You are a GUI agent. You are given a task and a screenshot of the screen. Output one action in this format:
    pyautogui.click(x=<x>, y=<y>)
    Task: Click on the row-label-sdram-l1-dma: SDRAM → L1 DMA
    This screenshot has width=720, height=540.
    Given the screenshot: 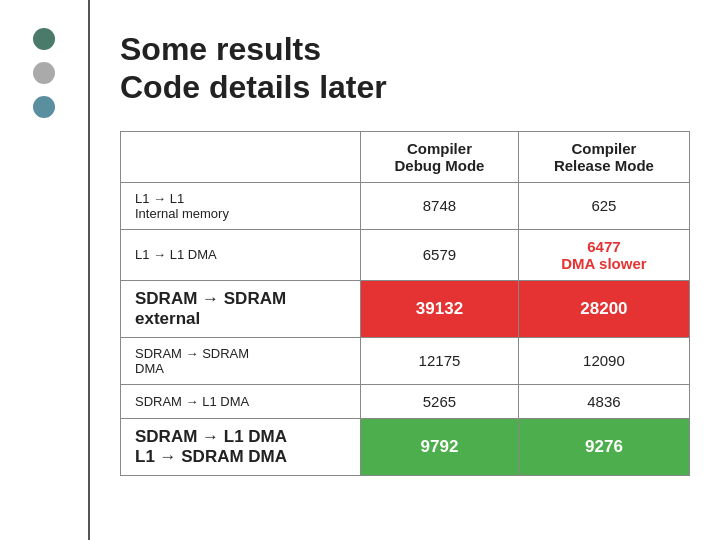 What is the action you would take?
    pyautogui.click(x=241, y=401)
    